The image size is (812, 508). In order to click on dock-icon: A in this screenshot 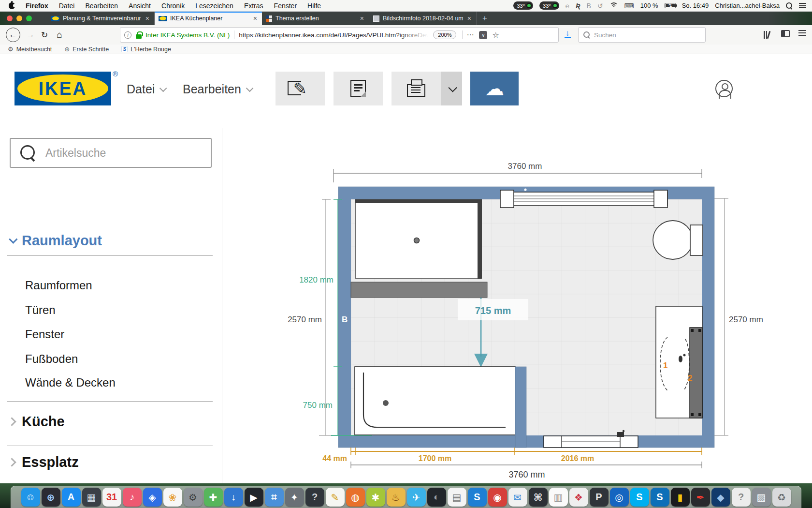, I will do `click(72, 497)`.